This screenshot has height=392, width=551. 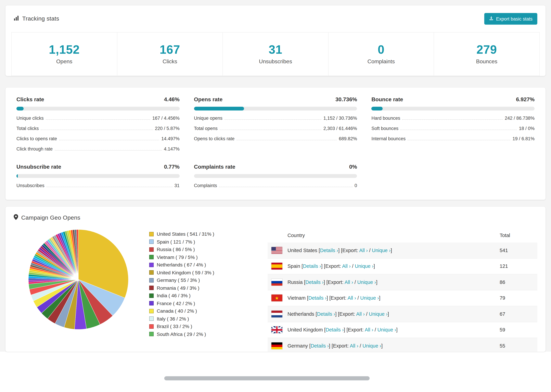 I want to click on rate-stat-row: Unique clicks167 / 4.456%, so click(x=98, y=118).